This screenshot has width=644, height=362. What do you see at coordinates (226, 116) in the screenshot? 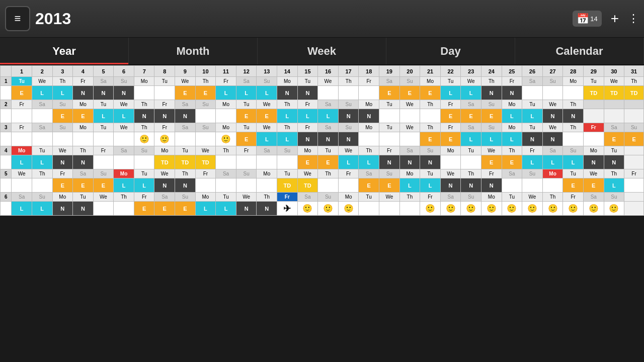
I see `r2e11` at bounding box center [226, 116].